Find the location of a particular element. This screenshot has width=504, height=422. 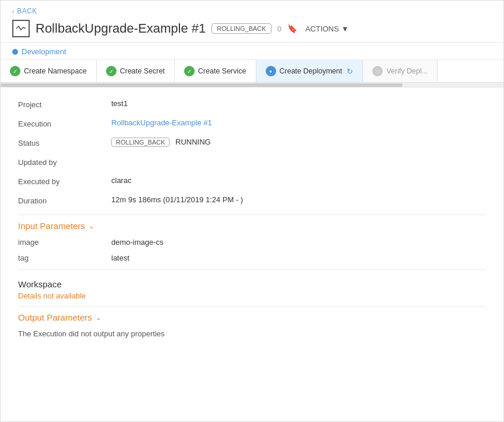

duration-row: Duration 12m 9s 186ms (01/11/2019 1:24 P… is located at coordinates (252, 201).